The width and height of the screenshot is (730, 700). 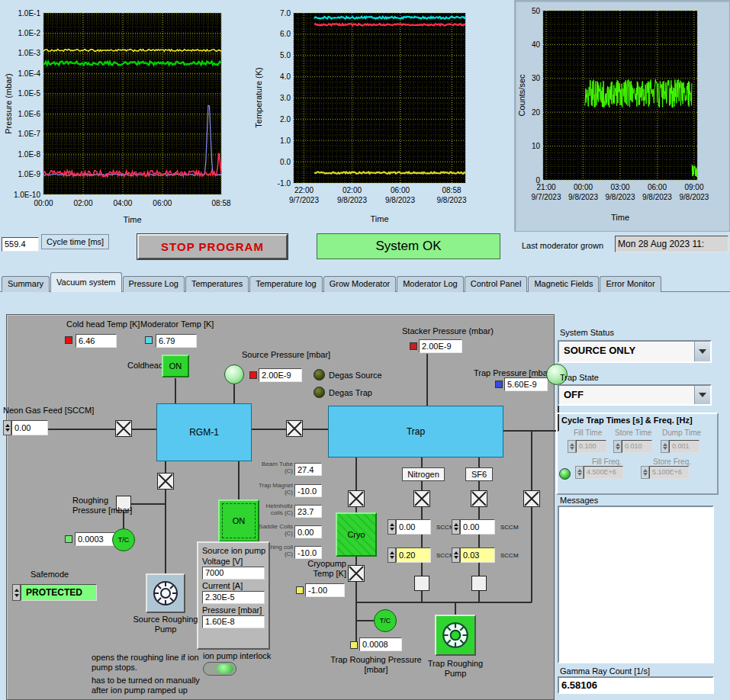 What do you see at coordinates (619, 188) in the screenshot?
I see `svg-text: 03:00` at bounding box center [619, 188].